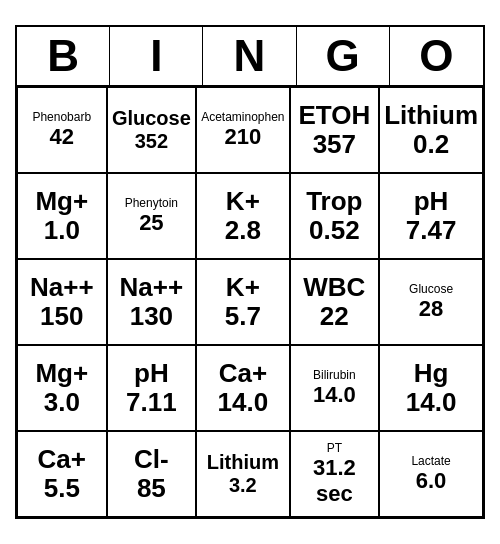  I want to click on bingo-cell-0: Phenobarb 42, so click(62, 130).